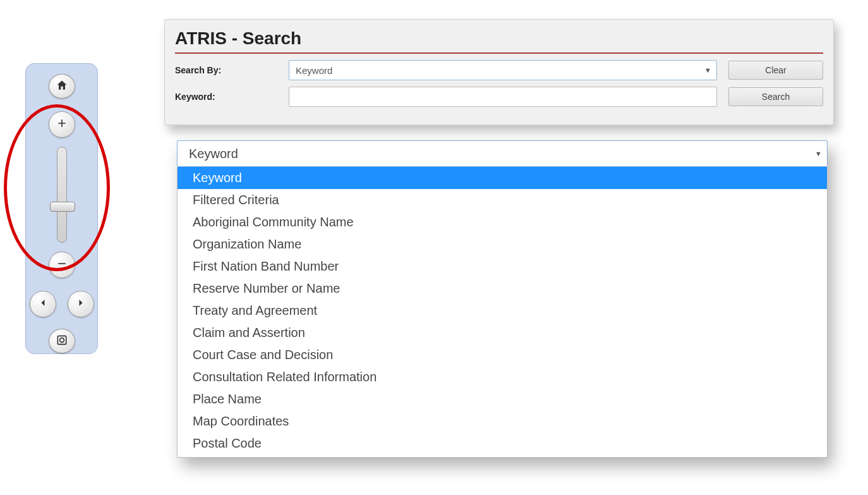 The width and height of the screenshot is (868, 495). What do you see at coordinates (62, 341) in the screenshot?
I see `full-extent-button` at bounding box center [62, 341].